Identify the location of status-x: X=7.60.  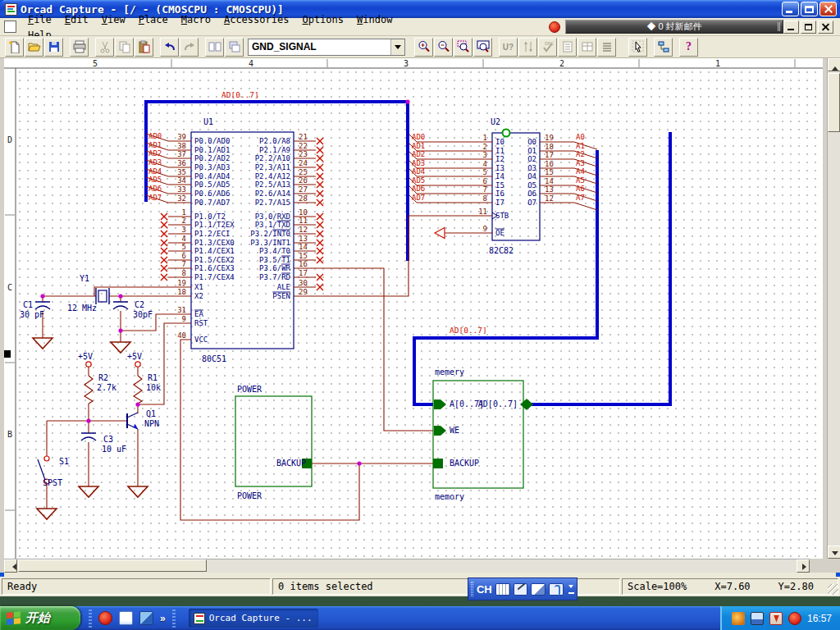
(732, 587).